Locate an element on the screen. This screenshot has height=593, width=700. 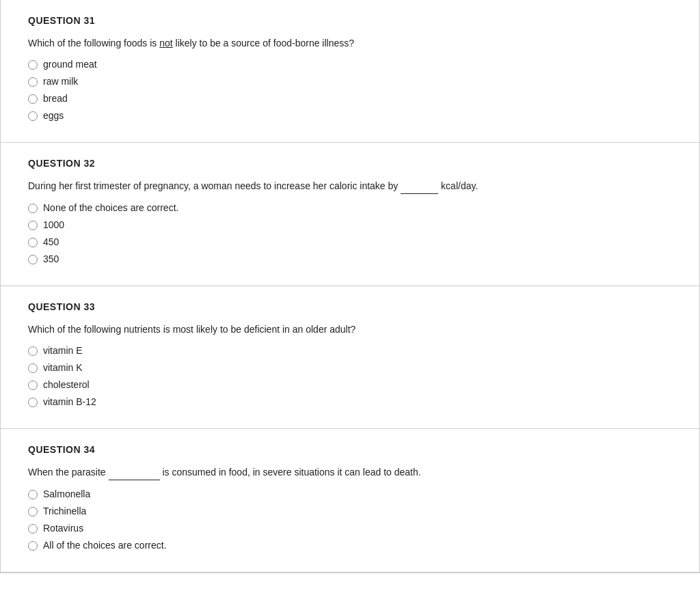
option-label: eggs is located at coordinates (53, 116).